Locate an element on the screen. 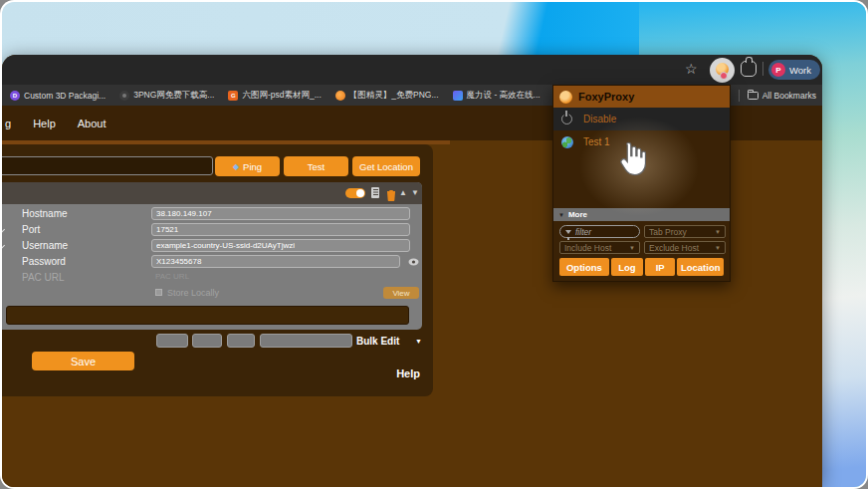  bookmark-label: 3PNG网免费下载高... is located at coordinates (173, 96).